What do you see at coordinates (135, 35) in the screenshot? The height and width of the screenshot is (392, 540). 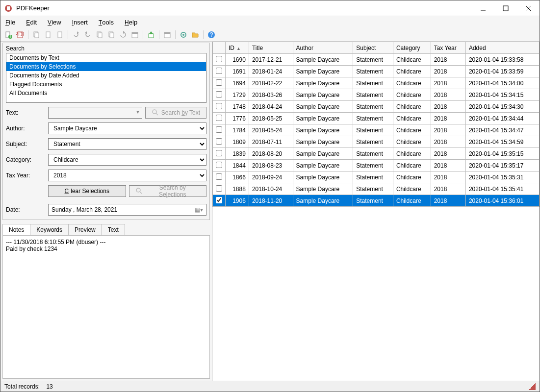 I see `tb-cal-icon` at bounding box center [135, 35].